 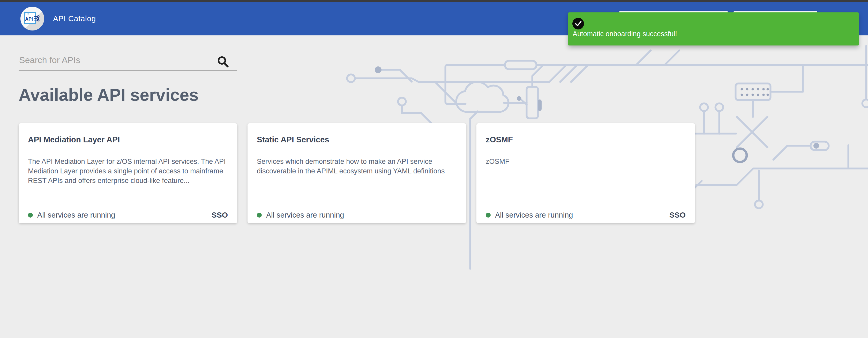 I want to click on search-field, so click(x=128, y=62).